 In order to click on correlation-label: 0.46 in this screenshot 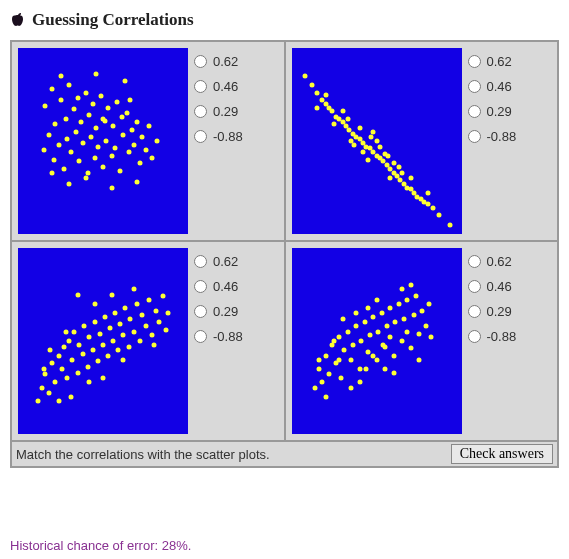, I will do `click(226, 86)`.